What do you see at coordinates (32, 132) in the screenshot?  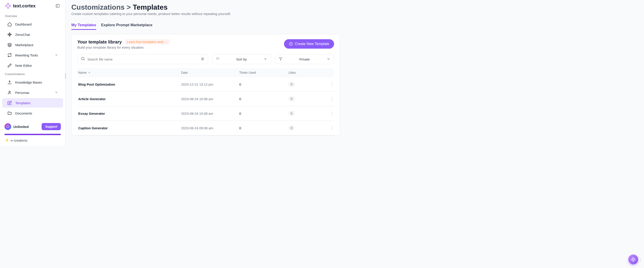 I see `sidebar-bottom: Unlimited Support ⚡ ∞ creations` at bounding box center [32, 132].